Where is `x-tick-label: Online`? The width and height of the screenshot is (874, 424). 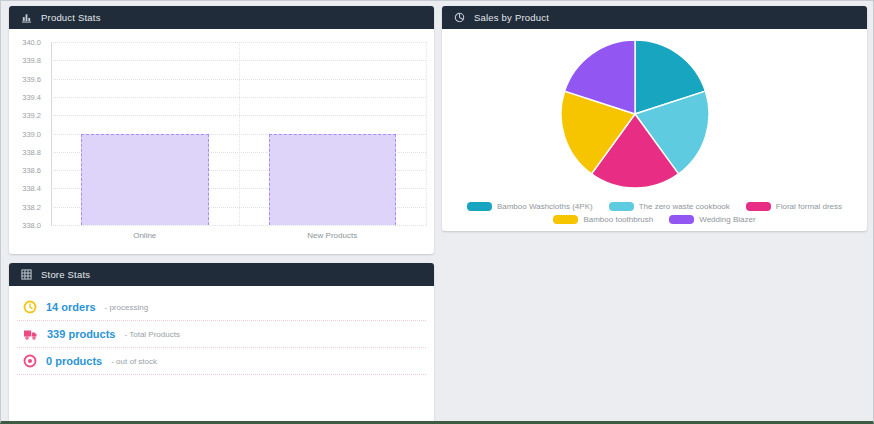
x-tick-label: Online is located at coordinates (145, 236).